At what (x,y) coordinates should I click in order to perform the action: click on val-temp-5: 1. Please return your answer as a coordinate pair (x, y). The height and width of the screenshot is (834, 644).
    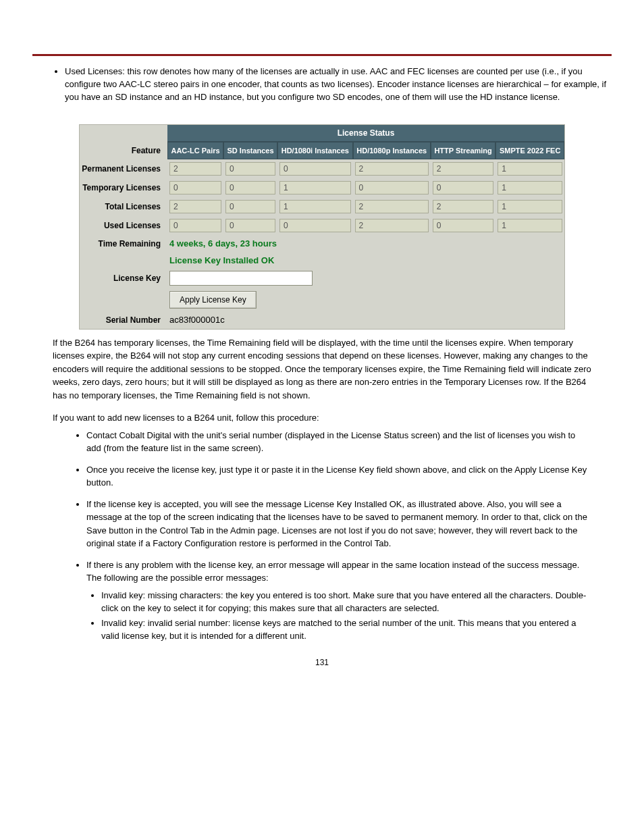
    Looking at the image, I should click on (530, 188).